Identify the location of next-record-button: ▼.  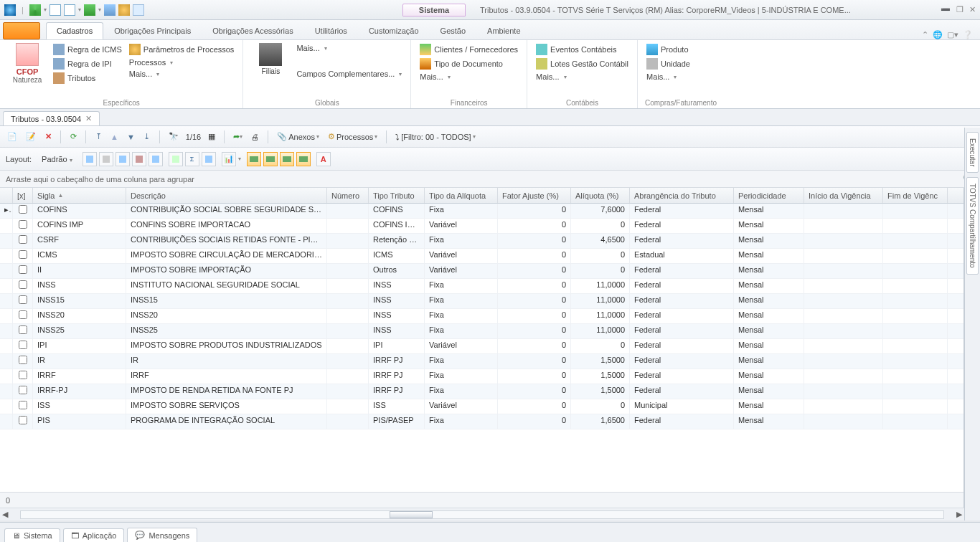
(131, 137).